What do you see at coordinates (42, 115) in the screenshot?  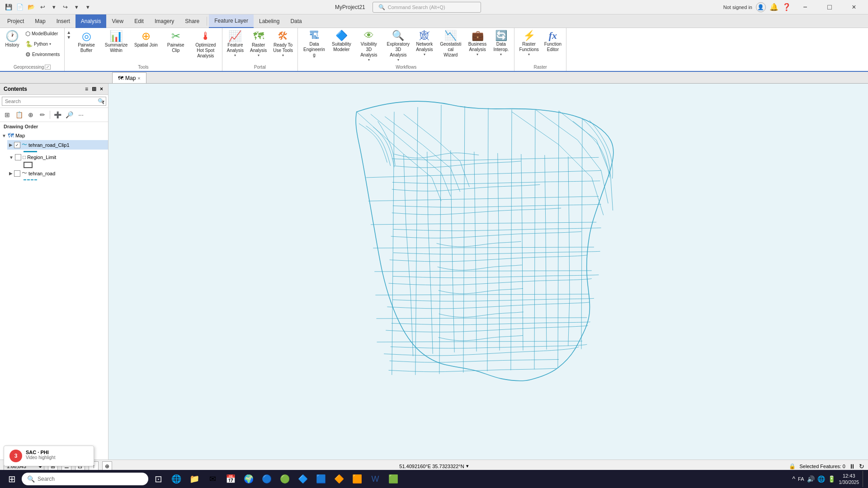 I see `edit-button: ✏` at bounding box center [42, 115].